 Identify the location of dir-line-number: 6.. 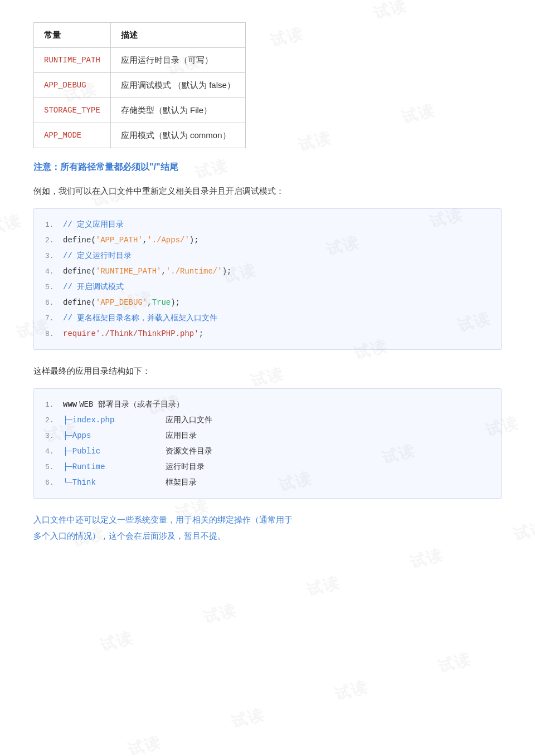
(51, 483).